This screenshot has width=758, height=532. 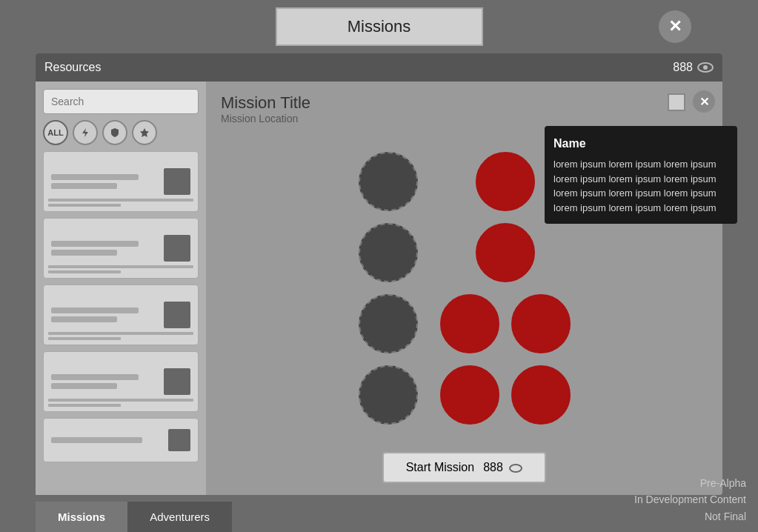 What do you see at coordinates (82, 517) in the screenshot?
I see `tab-missions: Missions` at bounding box center [82, 517].